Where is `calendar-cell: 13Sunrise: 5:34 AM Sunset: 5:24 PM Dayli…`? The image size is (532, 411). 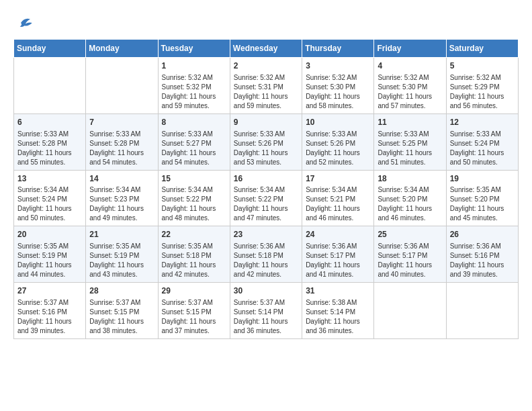
calendar-cell: 13Sunrise: 5:34 AM Sunset: 5:24 PM Dayli… is located at coordinates (50, 198).